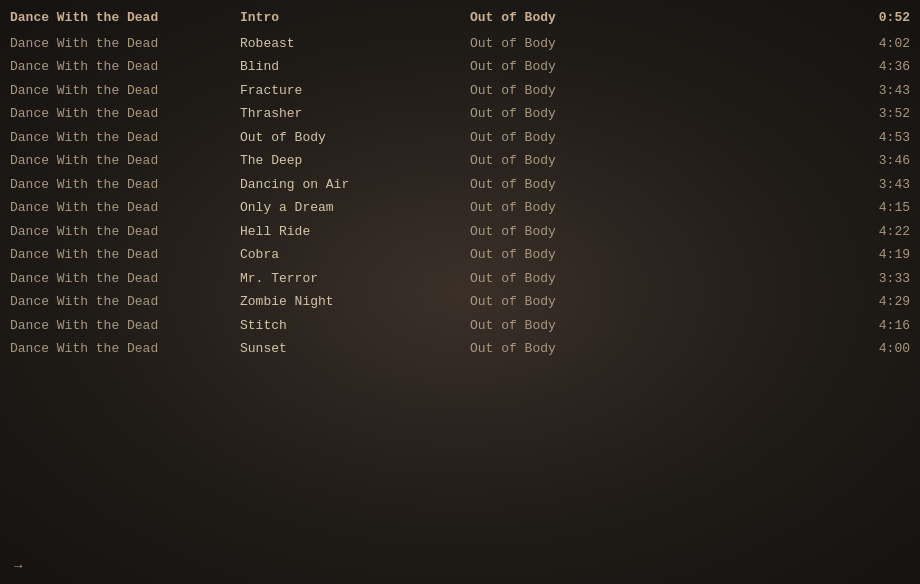  I want to click on track-title: Robeast, so click(355, 44).